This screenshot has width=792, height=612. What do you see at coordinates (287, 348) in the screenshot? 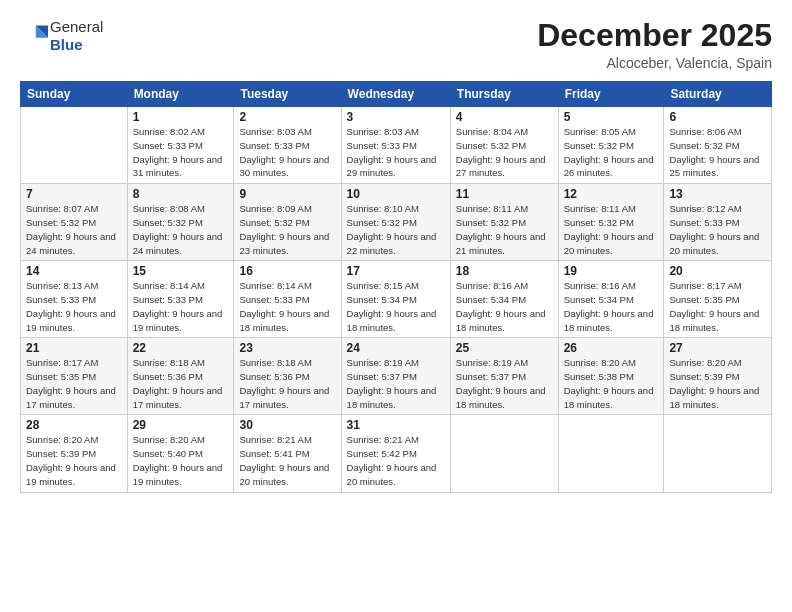
I see `day-number: 23` at bounding box center [287, 348].